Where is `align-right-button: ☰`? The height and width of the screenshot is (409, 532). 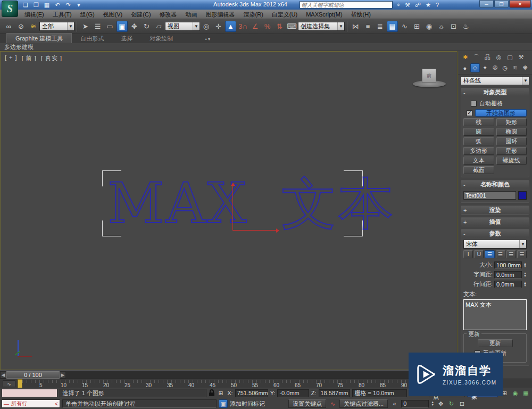 align-right-button: ☰ is located at coordinates (511, 255).